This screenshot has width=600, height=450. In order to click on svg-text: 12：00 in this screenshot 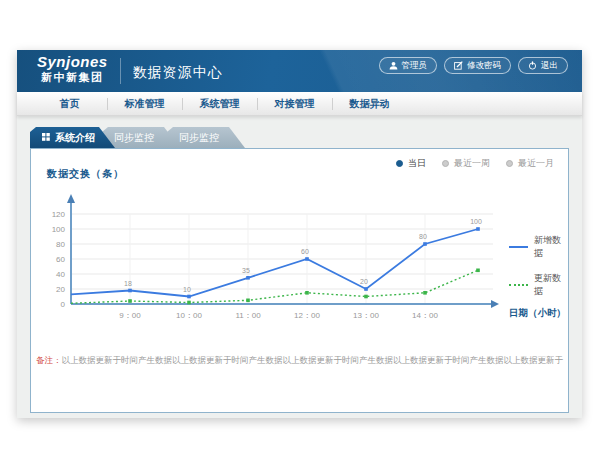, I will do `click(307, 316)`.